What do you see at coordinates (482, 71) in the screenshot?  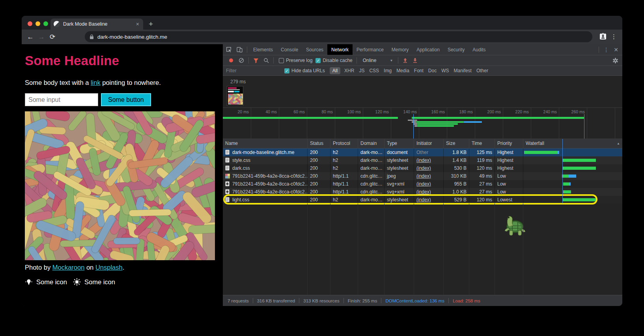 I see `filter-chip-other: Other` at bounding box center [482, 71].